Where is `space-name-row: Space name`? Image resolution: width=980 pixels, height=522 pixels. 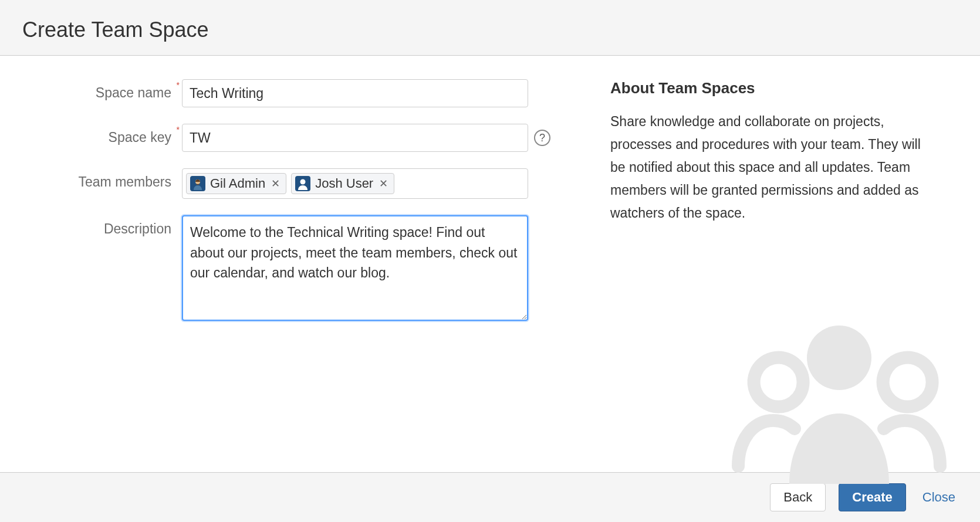 space-name-row: Space name is located at coordinates (302, 93).